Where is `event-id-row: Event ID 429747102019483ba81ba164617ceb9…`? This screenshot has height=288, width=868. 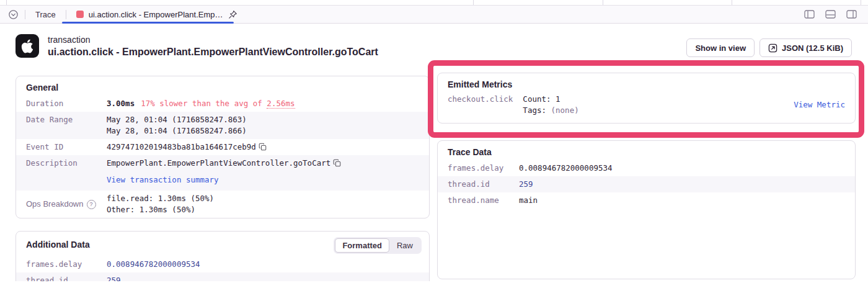 event-id-row: Event ID 429747102019483ba81ba164617ceb9… is located at coordinates (223, 147).